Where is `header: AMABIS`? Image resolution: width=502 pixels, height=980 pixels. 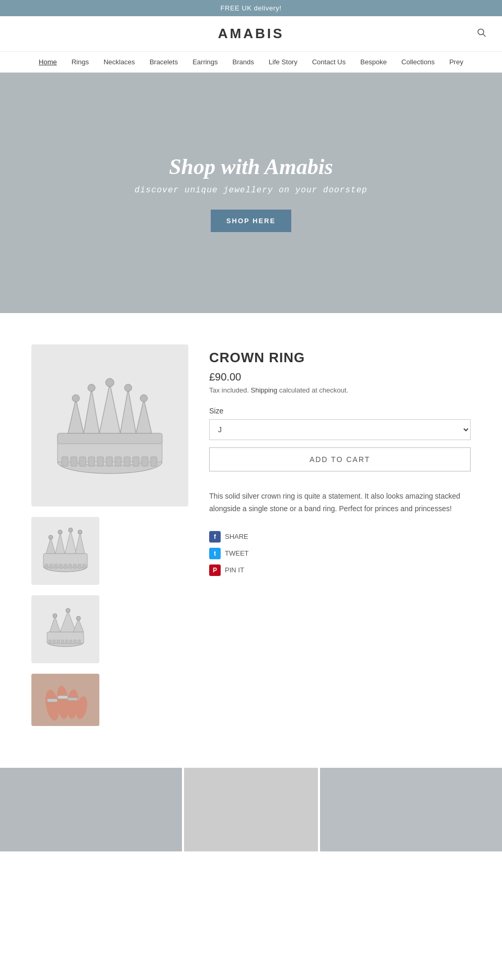 header: AMABIS is located at coordinates (251, 34).